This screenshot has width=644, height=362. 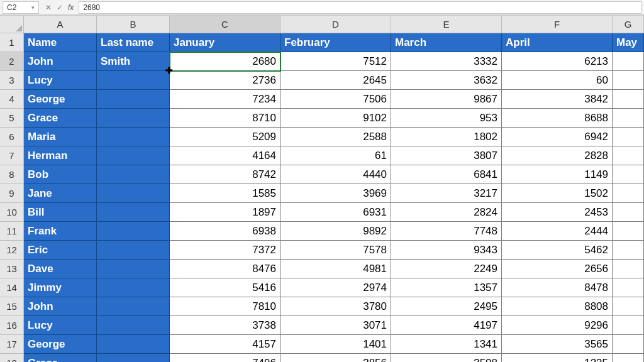 What do you see at coordinates (225, 307) in the screenshot?
I see `cell-january: 7810` at bounding box center [225, 307].